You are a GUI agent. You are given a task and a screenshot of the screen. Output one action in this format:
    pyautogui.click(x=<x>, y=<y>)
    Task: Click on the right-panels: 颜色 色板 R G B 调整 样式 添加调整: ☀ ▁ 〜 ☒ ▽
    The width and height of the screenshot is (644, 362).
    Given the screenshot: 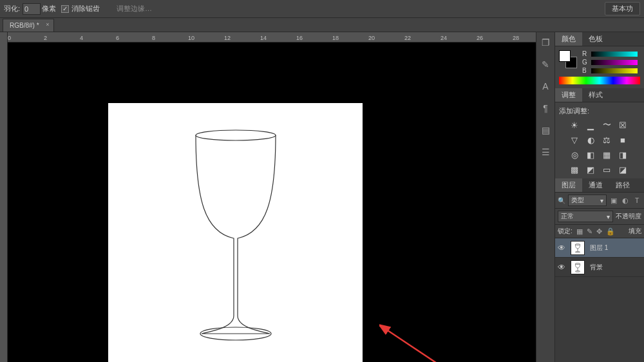 What is the action you would take?
    pyautogui.click(x=600, y=197)
    